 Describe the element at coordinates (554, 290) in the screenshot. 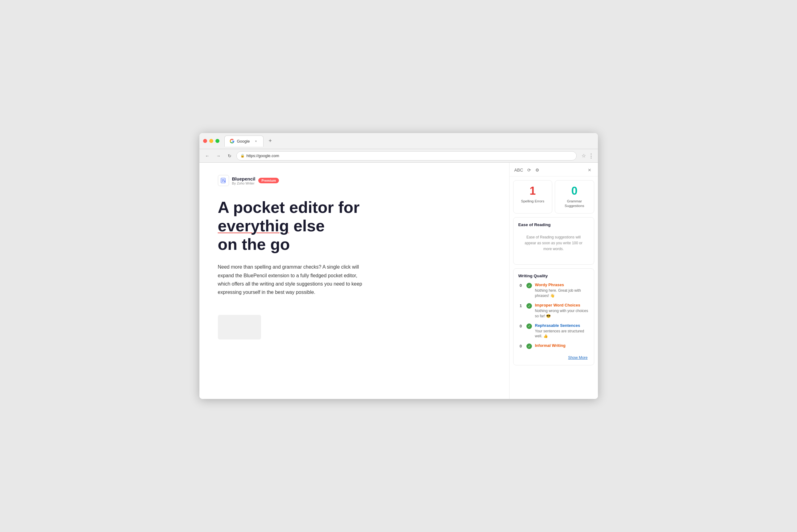

I see `wordy-phrases-item: 0 ✓ Wordy Phrases Nothing here. Great jo…` at that location.